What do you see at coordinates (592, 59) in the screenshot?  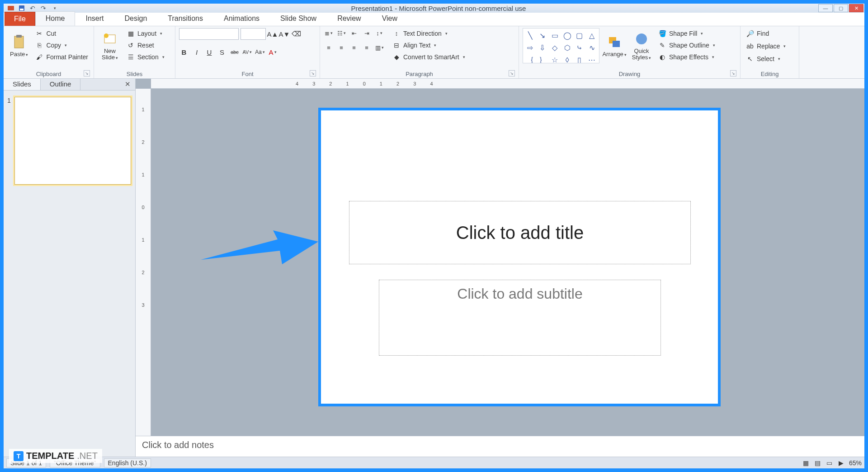 I see `more-shapes-icon: ⋯` at bounding box center [592, 59].